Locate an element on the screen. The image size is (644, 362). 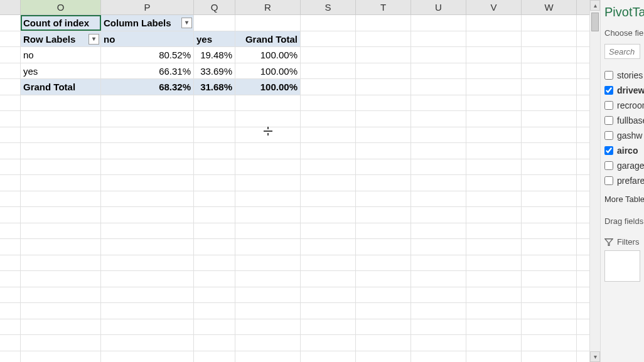
field-item-fullbase: fullbase is located at coordinates (623, 120).